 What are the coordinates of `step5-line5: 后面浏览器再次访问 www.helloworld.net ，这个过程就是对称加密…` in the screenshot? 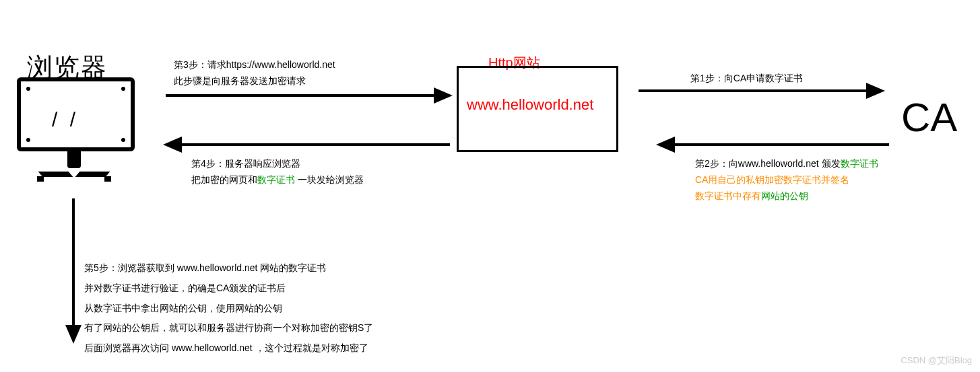 It's located at (229, 348).